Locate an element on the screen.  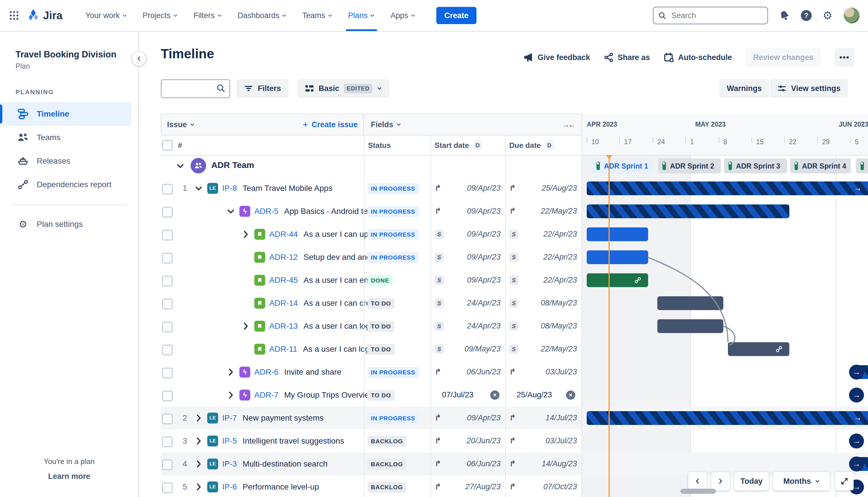
user-avatar is located at coordinates (852, 16).